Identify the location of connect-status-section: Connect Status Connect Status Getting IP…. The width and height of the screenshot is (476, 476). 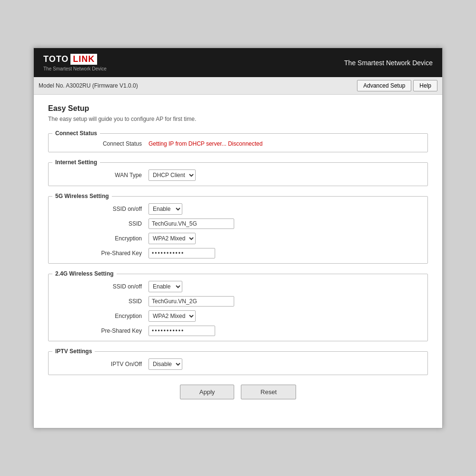
(238, 141).